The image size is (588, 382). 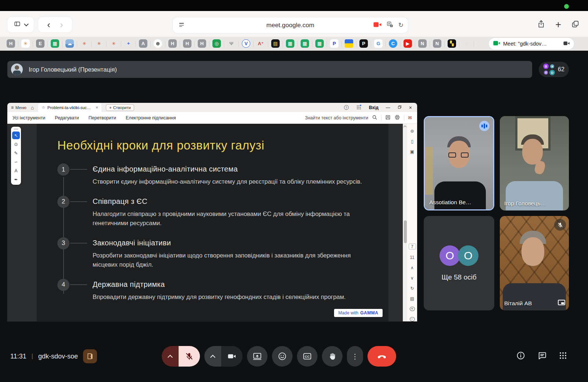 What do you see at coordinates (246, 43) in the screenshot?
I see `favicon: V` at bounding box center [246, 43].